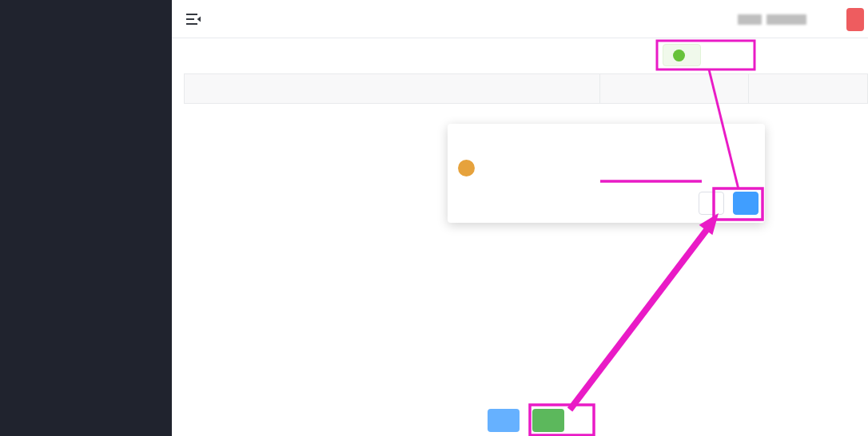  Describe the element at coordinates (855, 19) in the screenshot. I see `logout-button` at that location.